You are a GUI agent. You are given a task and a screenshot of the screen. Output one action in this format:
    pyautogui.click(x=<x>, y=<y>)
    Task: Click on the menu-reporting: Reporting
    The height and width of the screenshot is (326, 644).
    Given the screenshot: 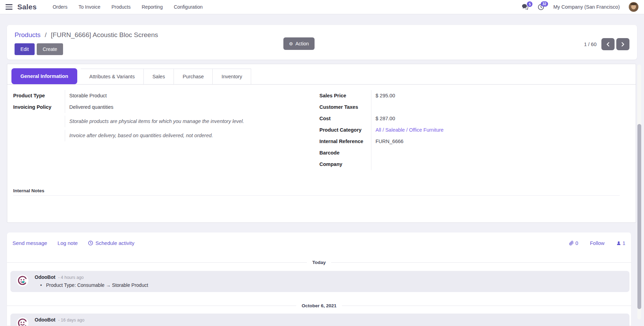 What is the action you would take?
    pyautogui.click(x=152, y=7)
    